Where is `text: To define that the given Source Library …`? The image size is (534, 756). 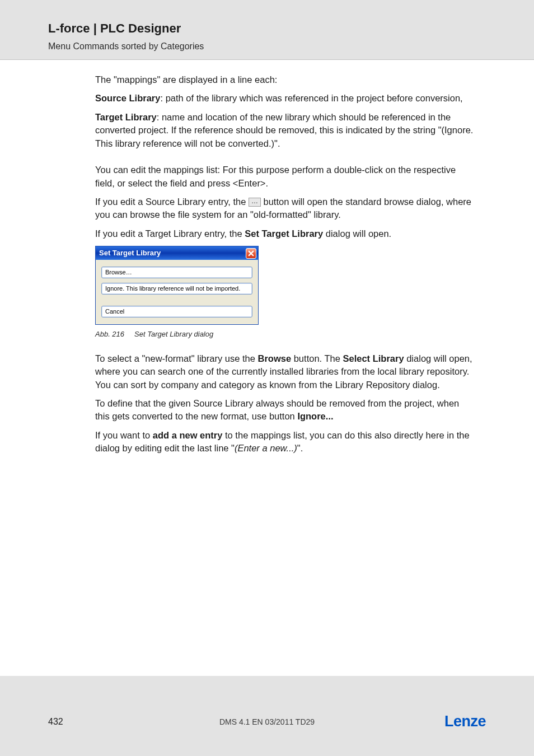
text: To define that the given Source Library … is located at coordinates (277, 410).